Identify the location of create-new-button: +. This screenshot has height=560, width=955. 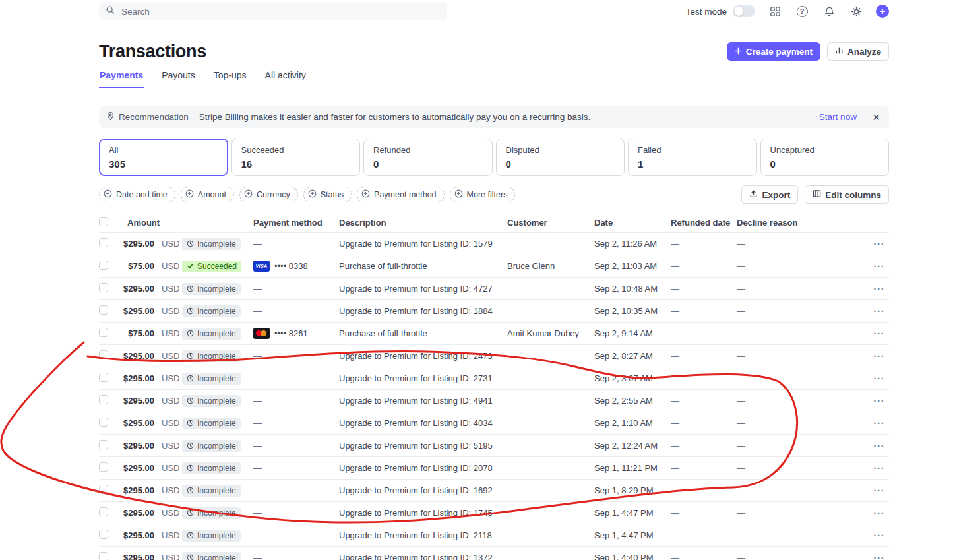
(882, 11).